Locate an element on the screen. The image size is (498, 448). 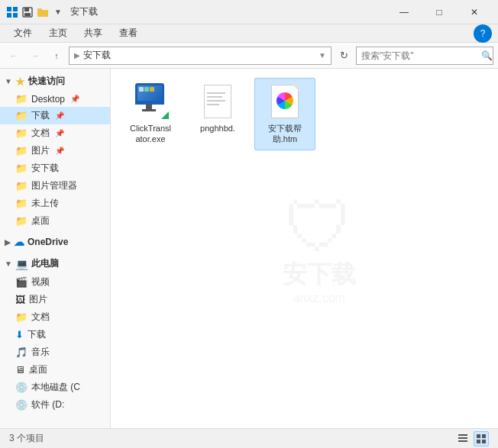
sidebar-item-download: 📁 下载 📌 is located at coordinates (55, 116).